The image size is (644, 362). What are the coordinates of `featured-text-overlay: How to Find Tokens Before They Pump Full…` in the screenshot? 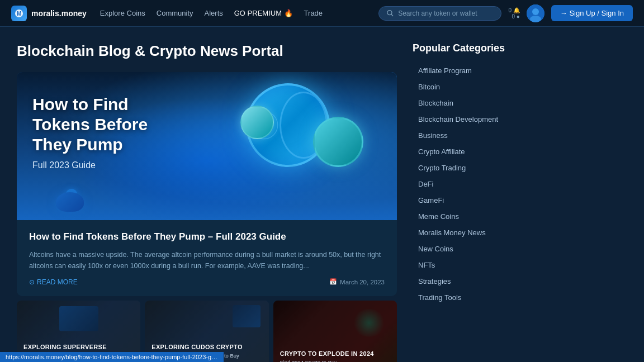 It's located at (90, 132).